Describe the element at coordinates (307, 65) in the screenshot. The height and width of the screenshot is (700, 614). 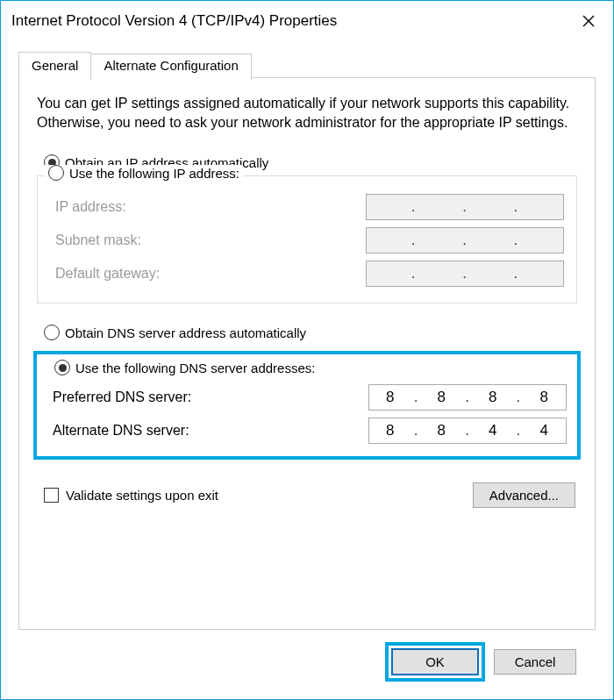
I see `tab-bar: General Alternate Configuration` at that location.